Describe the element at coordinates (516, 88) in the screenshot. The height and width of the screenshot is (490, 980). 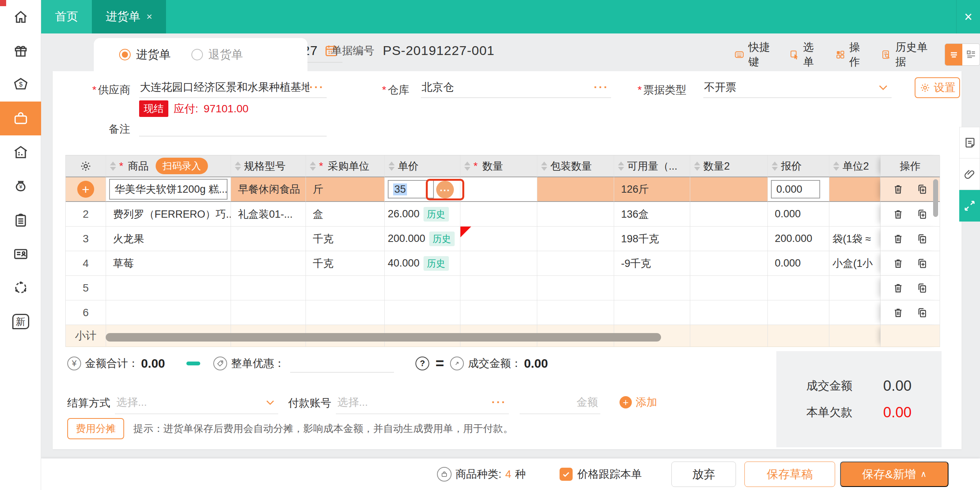
I see `warehouse-field: 北京仓 ···` at that location.